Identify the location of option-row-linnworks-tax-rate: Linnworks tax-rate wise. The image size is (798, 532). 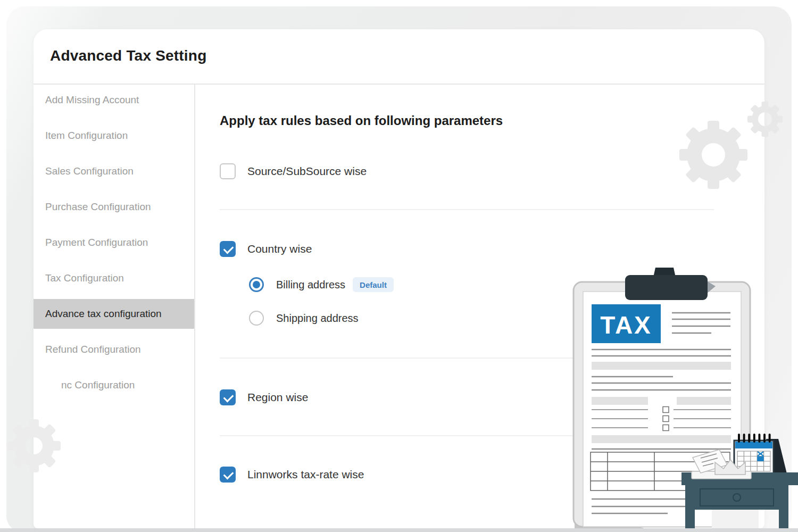
(292, 475).